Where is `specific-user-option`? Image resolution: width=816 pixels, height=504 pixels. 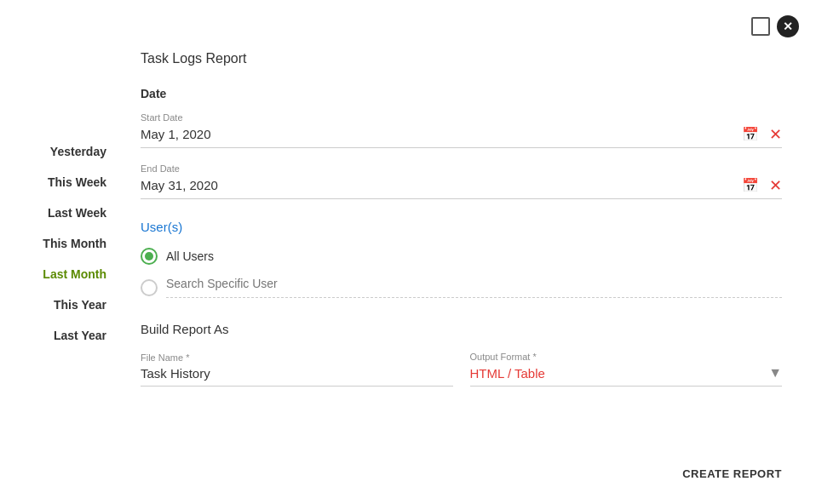
specific-user-option is located at coordinates (462, 288).